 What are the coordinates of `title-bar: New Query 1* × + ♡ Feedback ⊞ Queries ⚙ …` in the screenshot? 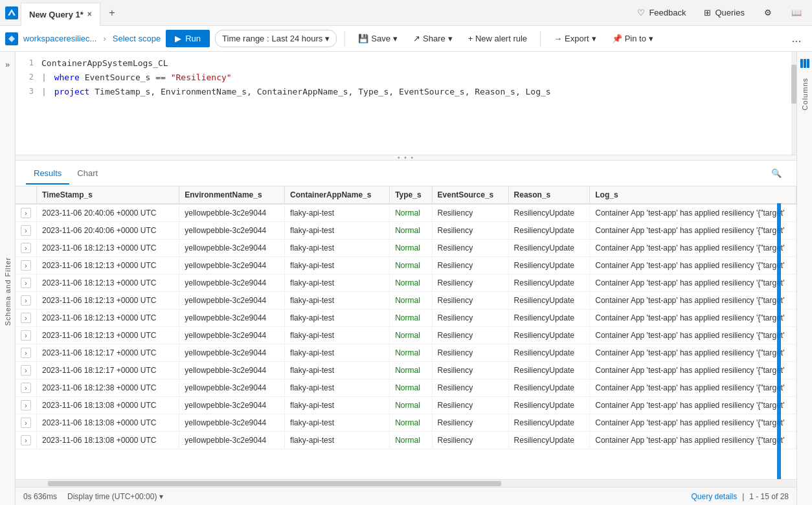 It's located at (406, 13).